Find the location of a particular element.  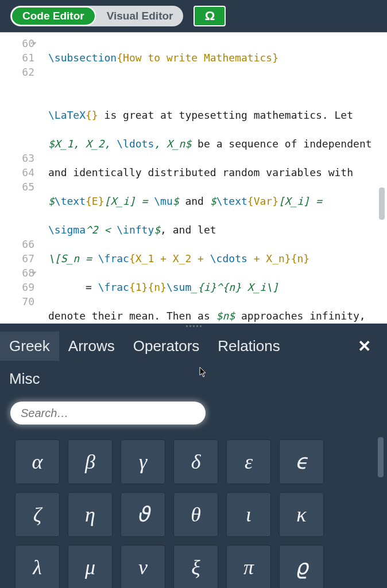

symbol-varrho: ϱ is located at coordinates (301, 567).